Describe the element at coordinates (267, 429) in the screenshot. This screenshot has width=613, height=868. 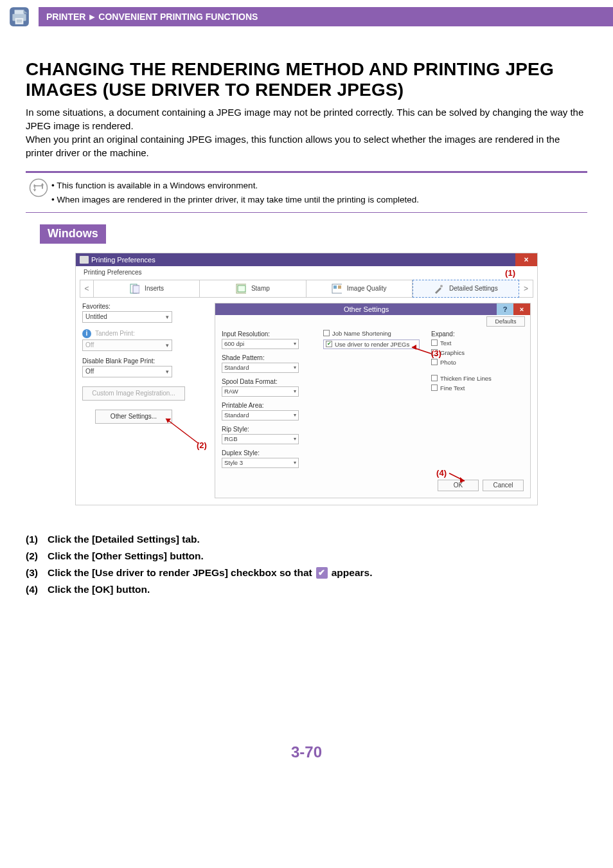
I see `rip-style-label: Rip Style:` at that location.